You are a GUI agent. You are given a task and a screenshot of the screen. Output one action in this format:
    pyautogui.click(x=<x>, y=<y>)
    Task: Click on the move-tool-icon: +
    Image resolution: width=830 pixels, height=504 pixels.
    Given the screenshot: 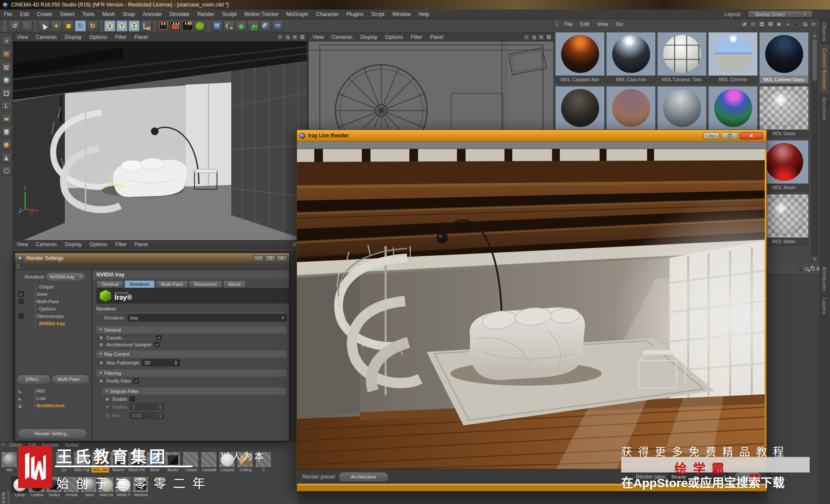 What is the action you would take?
    pyautogui.click(x=56, y=26)
    